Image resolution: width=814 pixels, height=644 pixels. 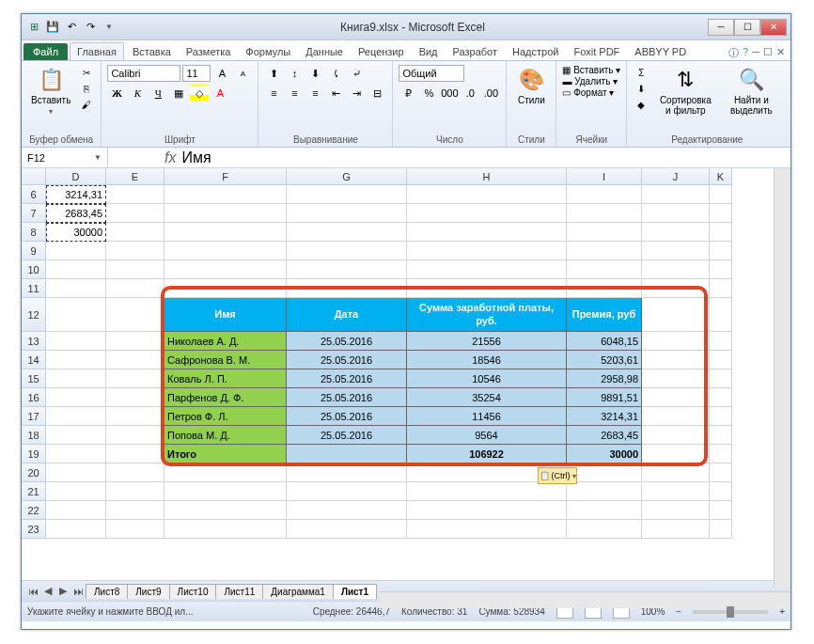 I want to click on cell: Николаев А. Д., so click(x=226, y=341).